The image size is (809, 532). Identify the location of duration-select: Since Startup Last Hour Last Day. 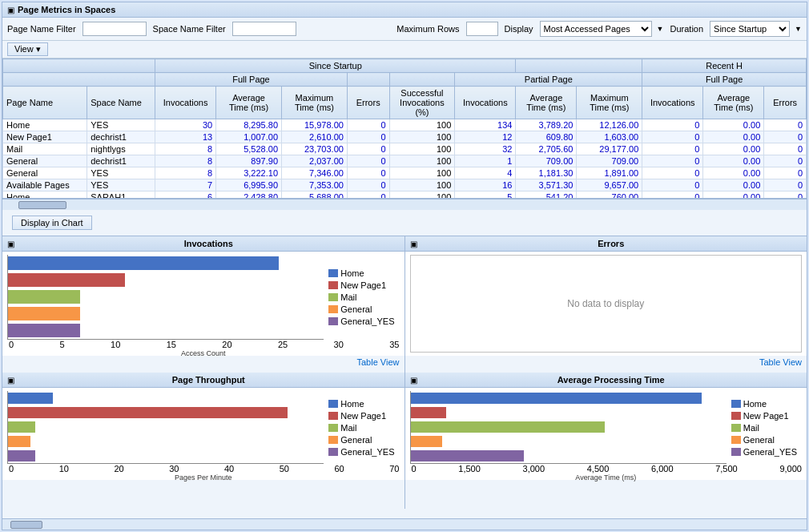
(750, 29).